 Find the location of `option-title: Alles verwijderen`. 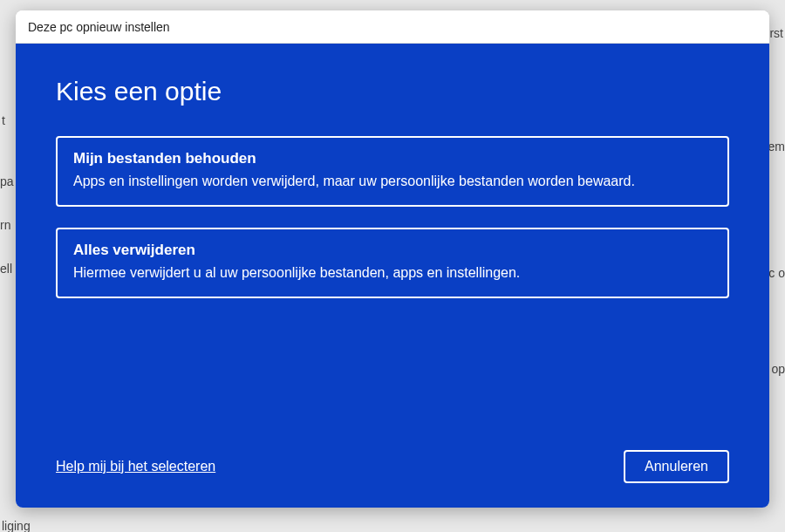

option-title: Alles verwijderen is located at coordinates (392, 250).